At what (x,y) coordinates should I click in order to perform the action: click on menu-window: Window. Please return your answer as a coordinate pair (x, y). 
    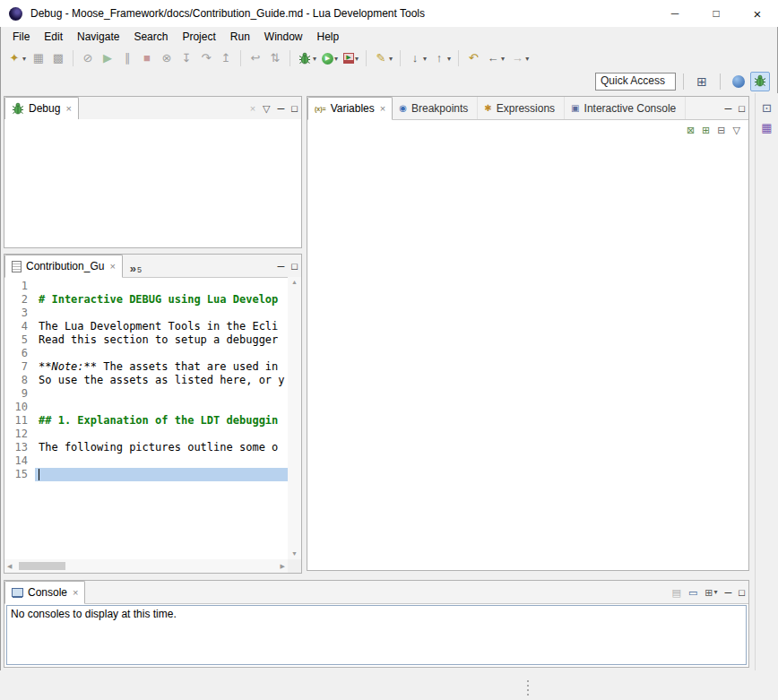
    Looking at the image, I should click on (283, 37).